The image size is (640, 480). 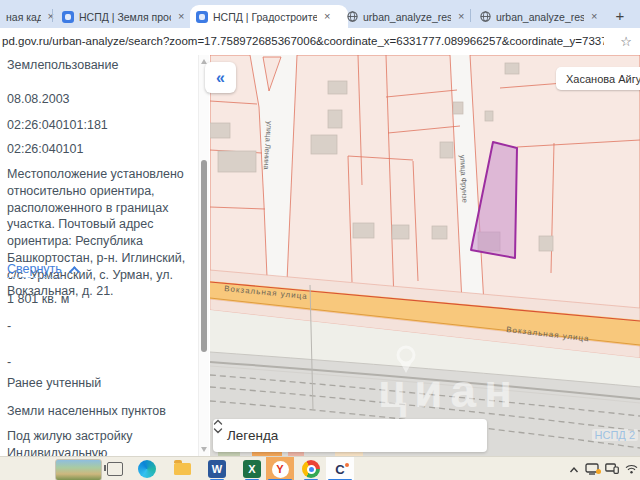 I want to click on legend-label: Легенда, so click(x=252, y=436).